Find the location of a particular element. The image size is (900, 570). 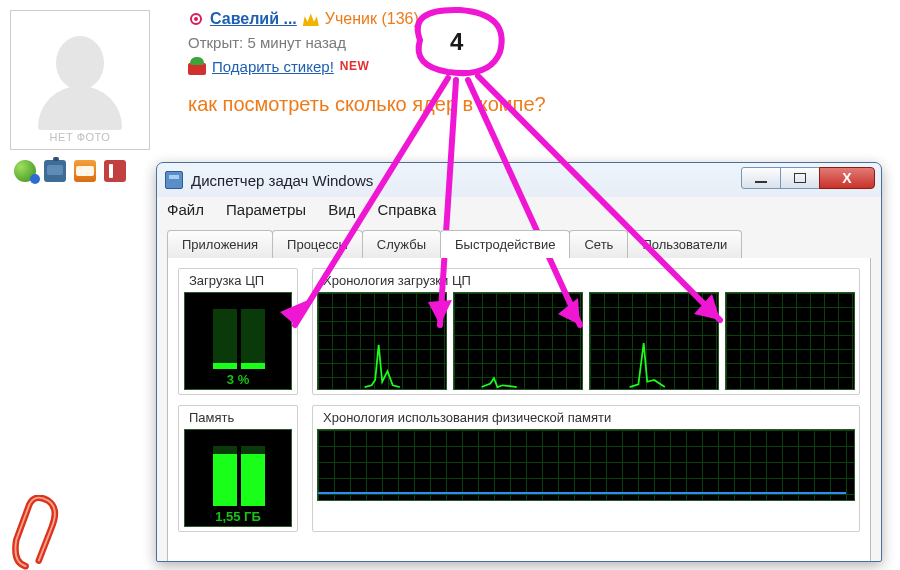

titlebar: Диспетчер задач Windows X is located at coordinates (519, 180).